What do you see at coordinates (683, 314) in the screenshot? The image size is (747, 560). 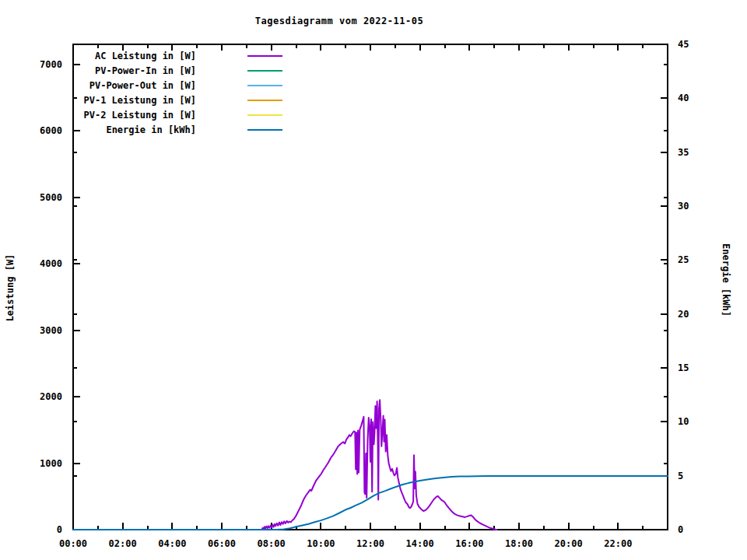 I see `y2-tick-label: 20` at bounding box center [683, 314].